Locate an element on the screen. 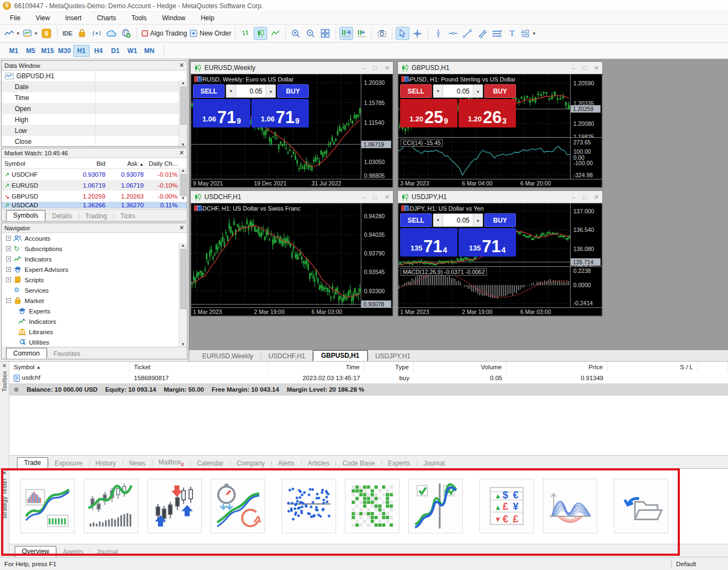  tab-exposure: Exposure is located at coordinates (69, 463).